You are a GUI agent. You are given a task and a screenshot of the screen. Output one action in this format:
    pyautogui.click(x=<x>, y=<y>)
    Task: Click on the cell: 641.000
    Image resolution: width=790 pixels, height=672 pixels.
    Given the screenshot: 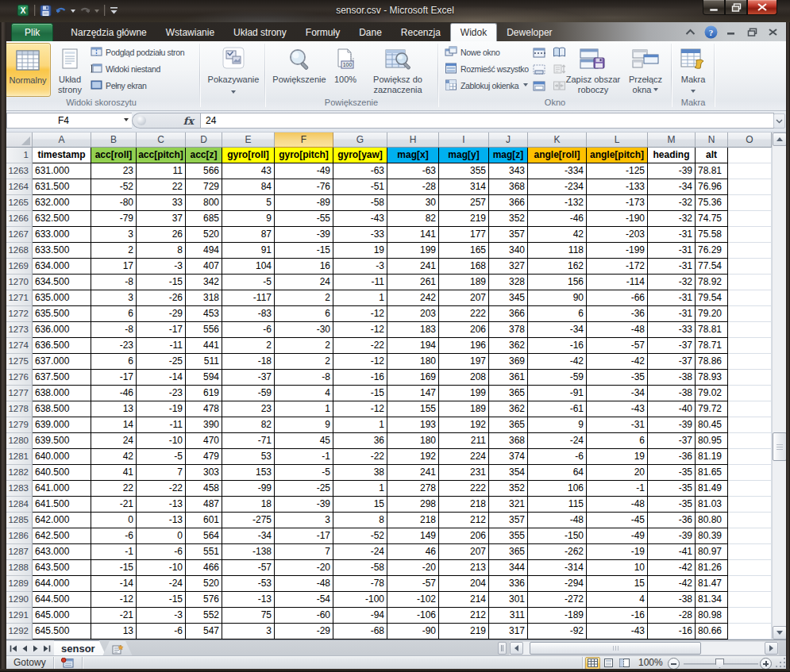 What is the action you would take?
    pyautogui.click(x=62, y=489)
    